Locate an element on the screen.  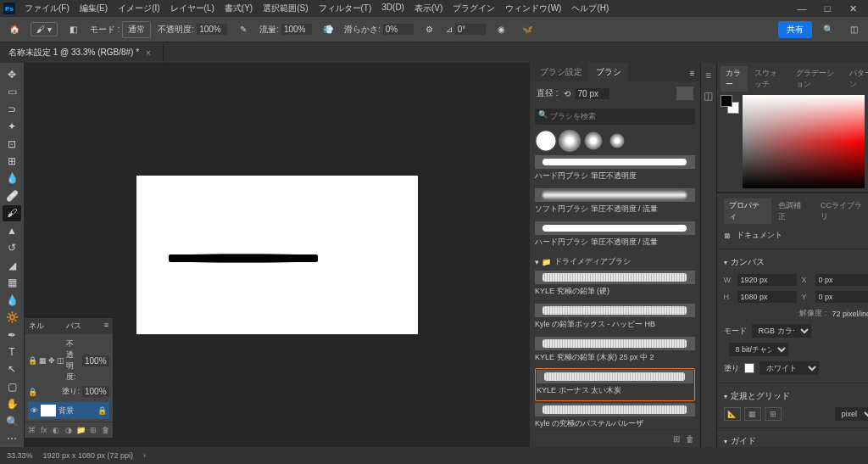
pen-tool: ✒ is located at coordinates (12, 334).